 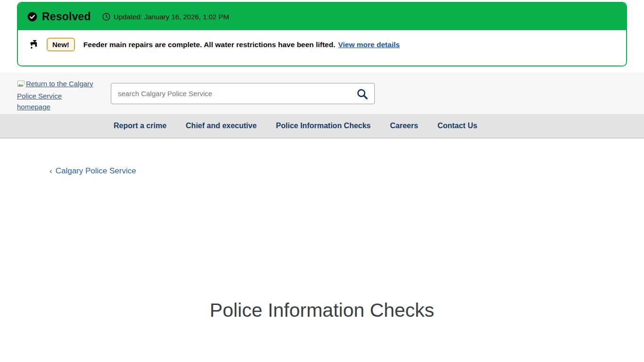 I want to click on check-circle-icon, so click(x=32, y=17).